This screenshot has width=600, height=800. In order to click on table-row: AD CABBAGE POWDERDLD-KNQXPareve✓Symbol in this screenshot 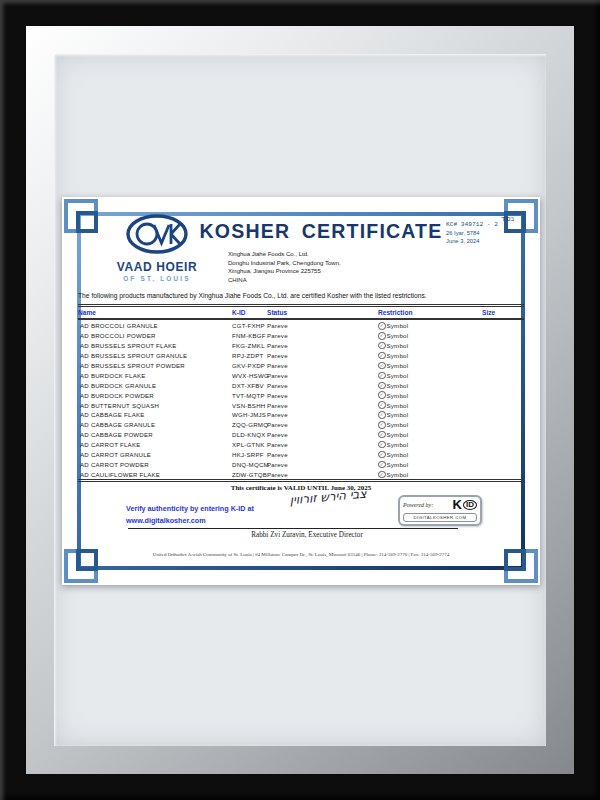, I will do `click(301, 435)`.